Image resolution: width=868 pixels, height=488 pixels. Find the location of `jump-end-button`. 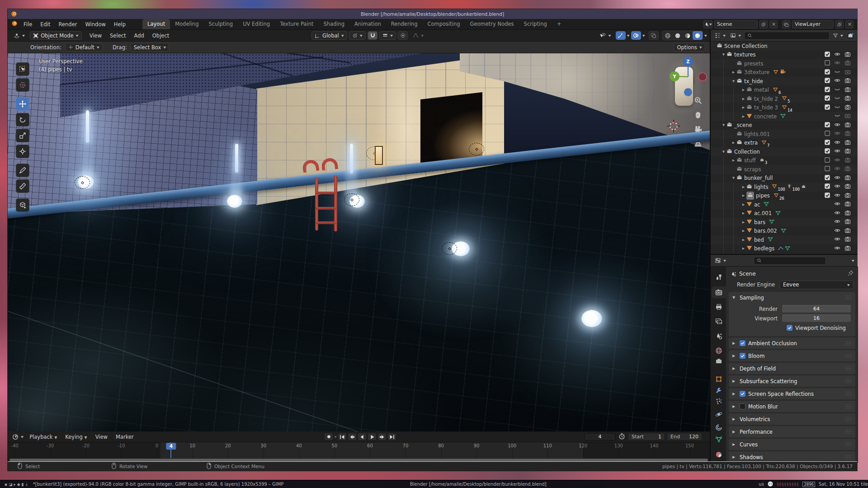

jump-end-button is located at coordinates (392, 436).